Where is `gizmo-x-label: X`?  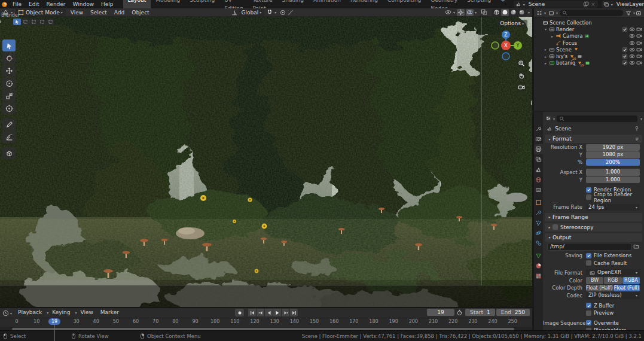 gizmo-x-label: X is located at coordinates (506, 45).